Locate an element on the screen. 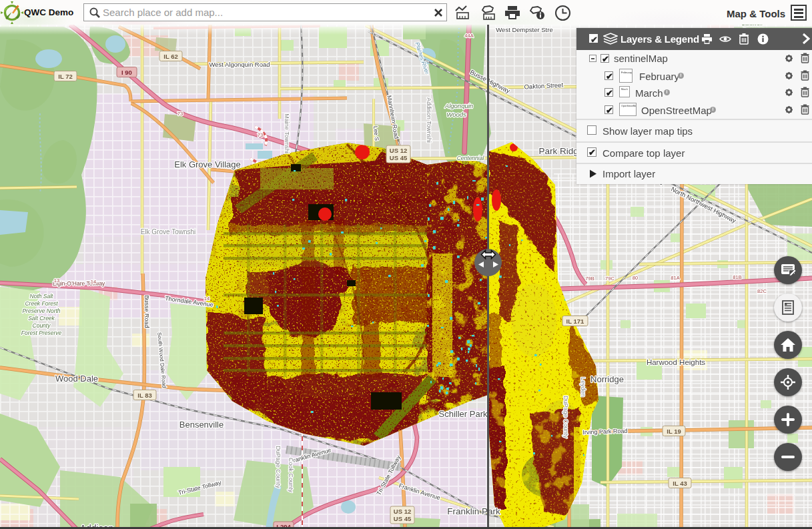 Image resolution: width=812 pixels, height=529 pixels. svg-text: IL 171 is located at coordinates (575, 322).